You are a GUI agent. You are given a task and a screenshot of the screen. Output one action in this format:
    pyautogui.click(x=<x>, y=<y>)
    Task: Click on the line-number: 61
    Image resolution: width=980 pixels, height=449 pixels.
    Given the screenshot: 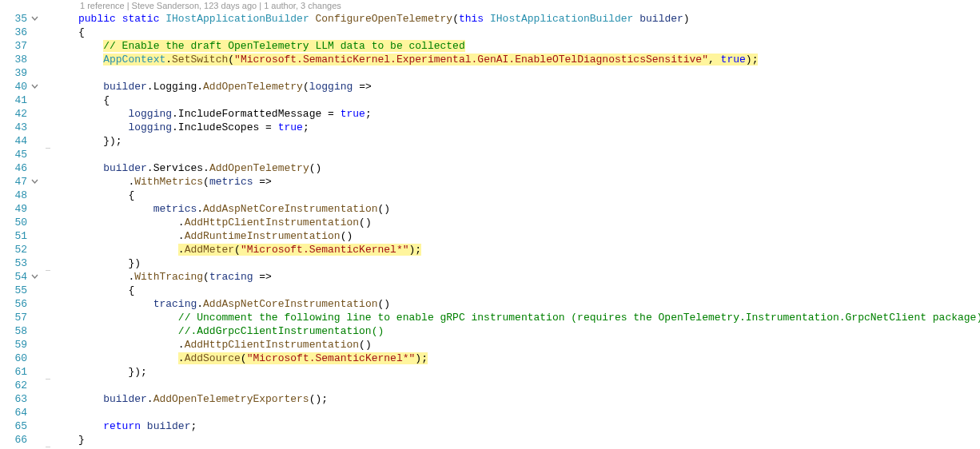 What is the action you would take?
    pyautogui.click(x=14, y=372)
    